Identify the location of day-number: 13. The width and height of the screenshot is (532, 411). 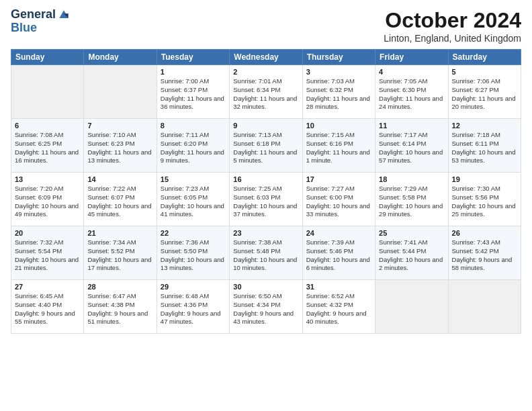
(47, 179).